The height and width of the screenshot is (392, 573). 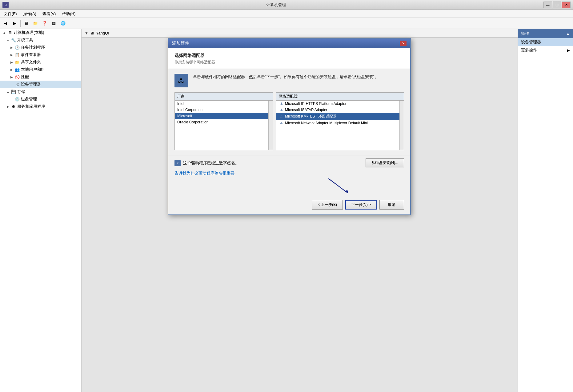 What do you see at coordinates (20, 23) in the screenshot?
I see `toolbar-separator` at bounding box center [20, 23].